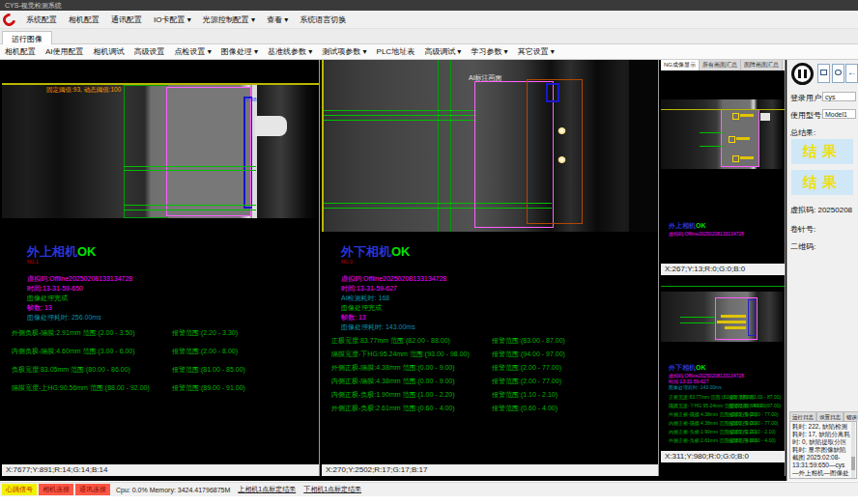 This screenshot has height=504, width=858. Describe the element at coordinates (802, 73) in the screenshot. I see `pause-button` at that location.